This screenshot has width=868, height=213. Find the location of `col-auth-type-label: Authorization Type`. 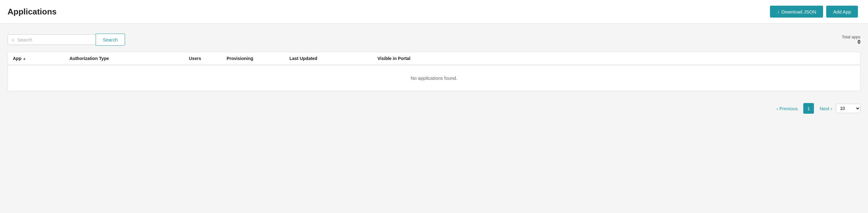

col-auth-type-label: Authorization Type is located at coordinates (89, 59).